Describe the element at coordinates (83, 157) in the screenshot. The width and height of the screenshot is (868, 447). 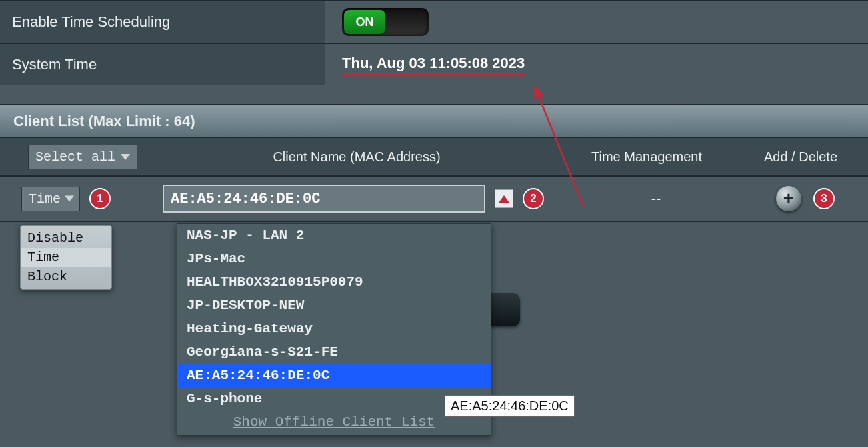
I see `select-all-button: Select all` at that location.